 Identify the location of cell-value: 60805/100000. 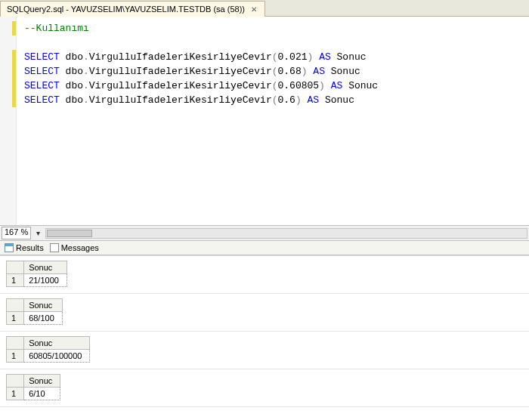
(57, 357).